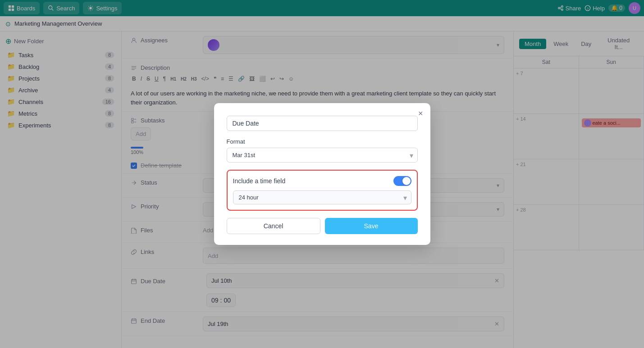 The width and height of the screenshot is (644, 348). Describe the element at coordinates (421, 113) in the screenshot. I see `modal-close-button: ×` at that location.